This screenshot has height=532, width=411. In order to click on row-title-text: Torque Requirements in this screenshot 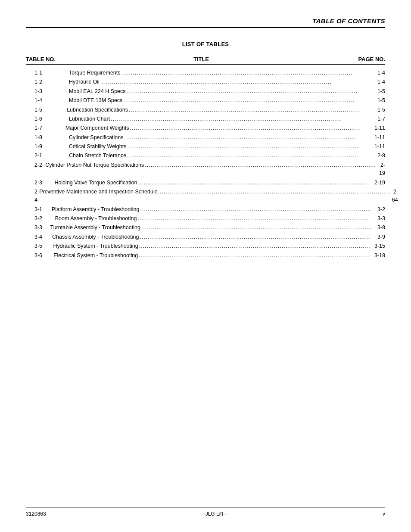, I will do `click(95, 73)`.